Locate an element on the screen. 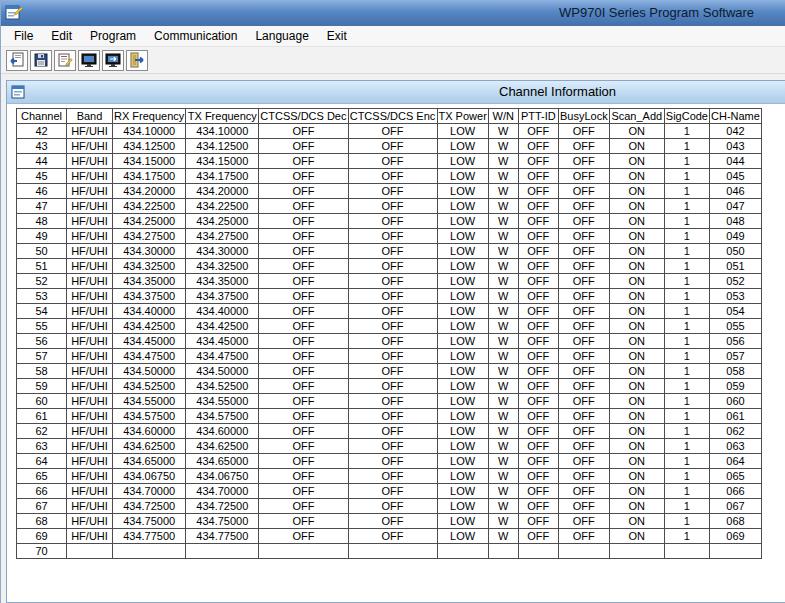 This screenshot has width=785, height=603. read-from-radio-button is located at coordinates (89, 60).